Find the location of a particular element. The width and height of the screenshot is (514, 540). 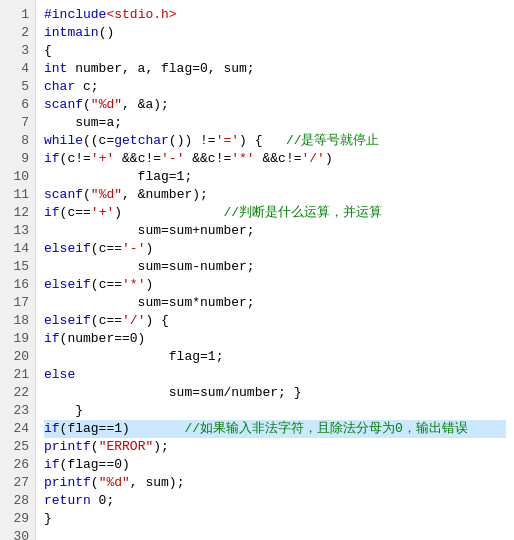

code-line: sum=sum+number; is located at coordinates (275, 231).